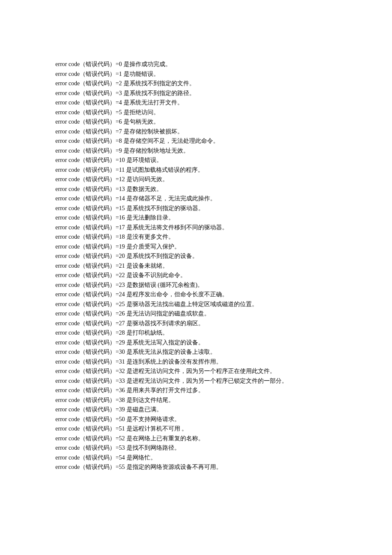  What do you see at coordinates (164, 208) in the screenshot?
I see `error-code-description: 是系统找不到指定的驱动器。` at bounding box center [164, 208].